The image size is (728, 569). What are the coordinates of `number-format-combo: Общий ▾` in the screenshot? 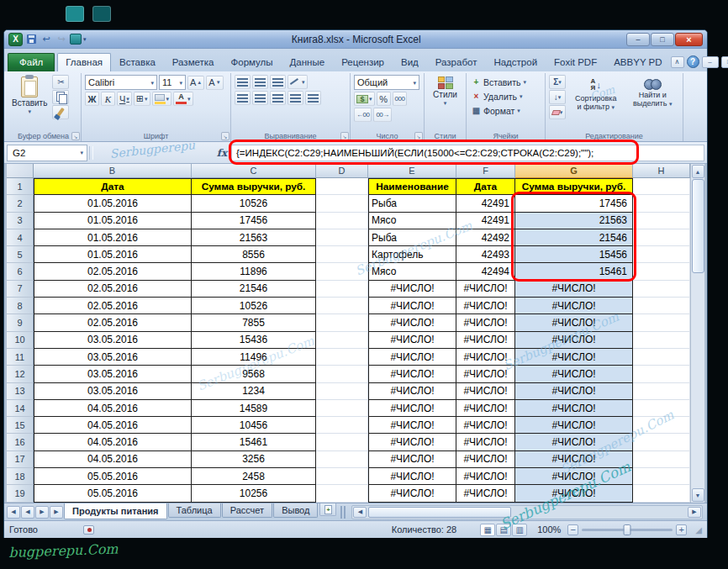 It's located at (387, 82).